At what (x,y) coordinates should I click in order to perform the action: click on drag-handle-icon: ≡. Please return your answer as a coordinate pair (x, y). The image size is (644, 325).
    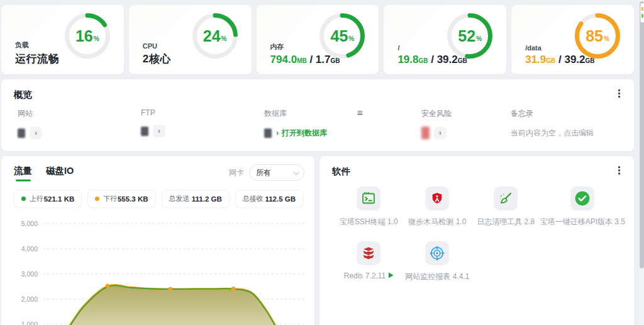
    Looking at the image, I should click on (360, 112).